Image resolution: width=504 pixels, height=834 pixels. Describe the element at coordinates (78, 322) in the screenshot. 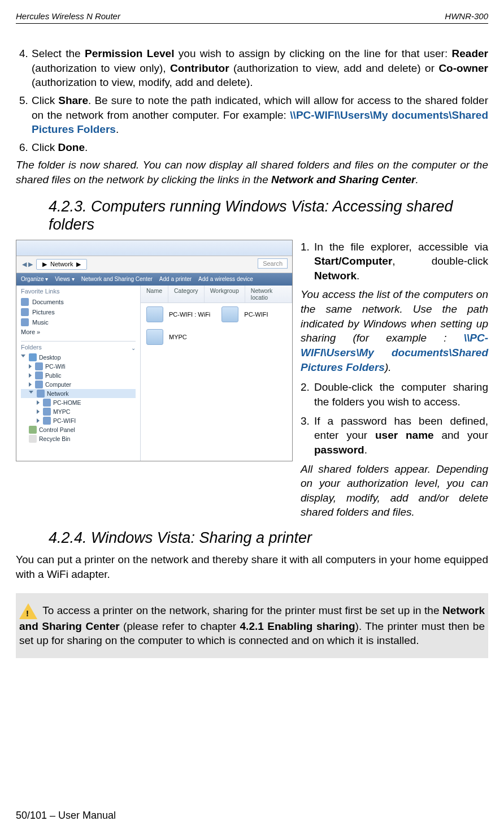

I see `ss-fav-item: Music` at that location.